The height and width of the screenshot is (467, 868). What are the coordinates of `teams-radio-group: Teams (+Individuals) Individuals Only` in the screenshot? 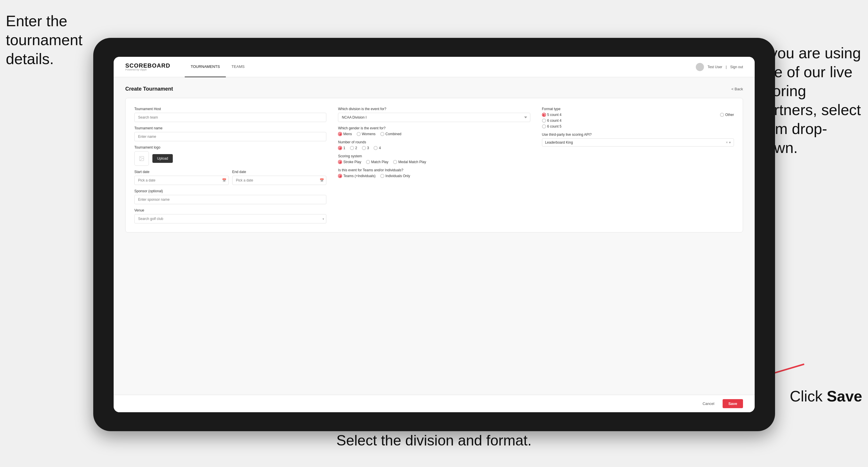 It's located at (434, 176).